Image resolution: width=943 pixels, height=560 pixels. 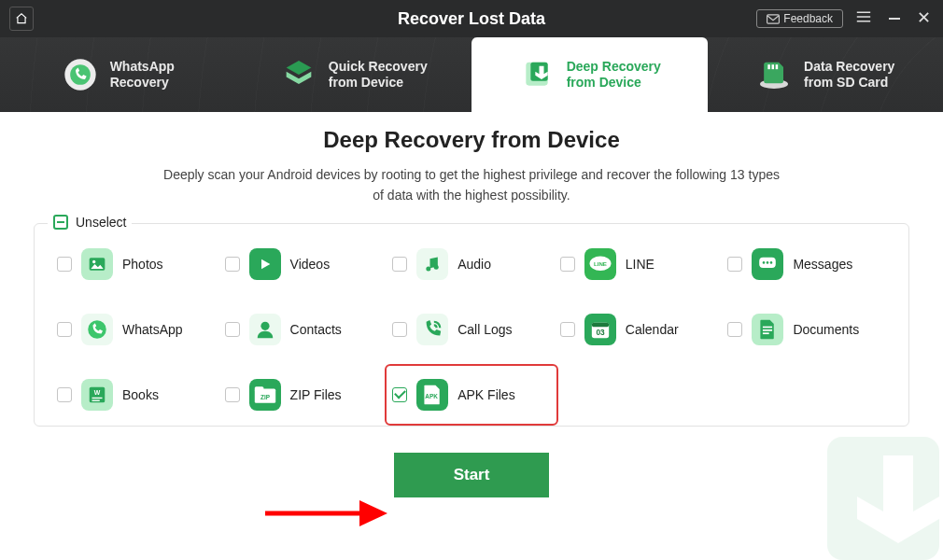 What do you see at coordinates (97, 392) in the screenshot?
I see `svg-text: W` at bounding box center [97, 392].